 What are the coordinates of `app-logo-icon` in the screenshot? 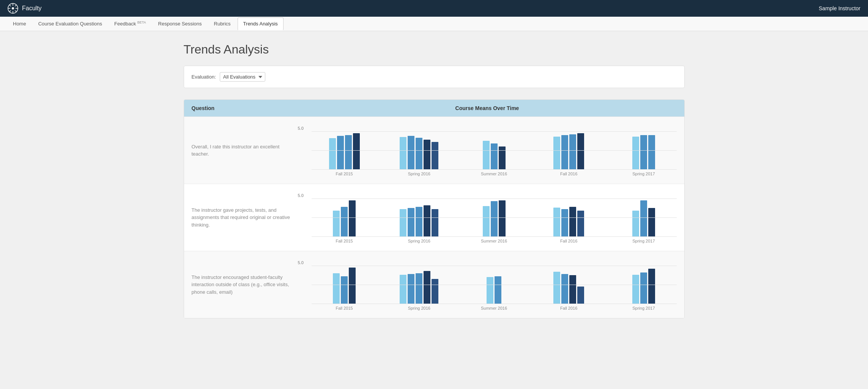 It's located at (13, 8).